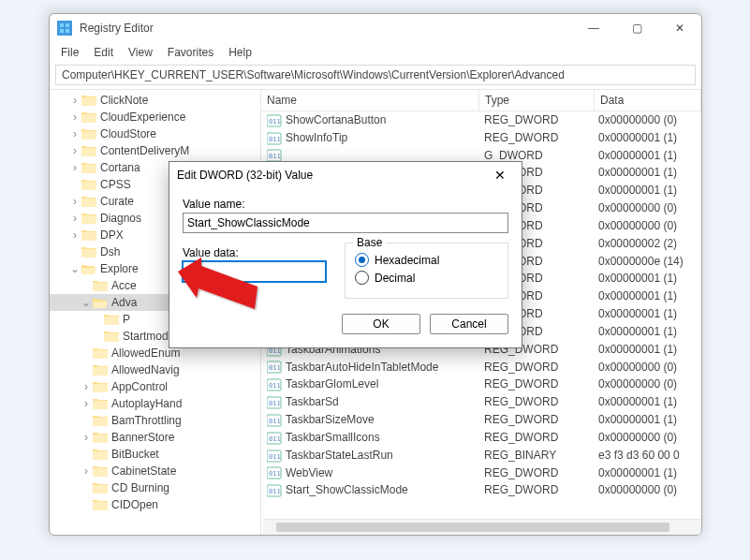 The height and width of the screenshot is (560, 750). What do you see at coordinates (155, 134) in the screenshot?
I see `tree-node: ›CloudStore` at bounding box center [155, 134].